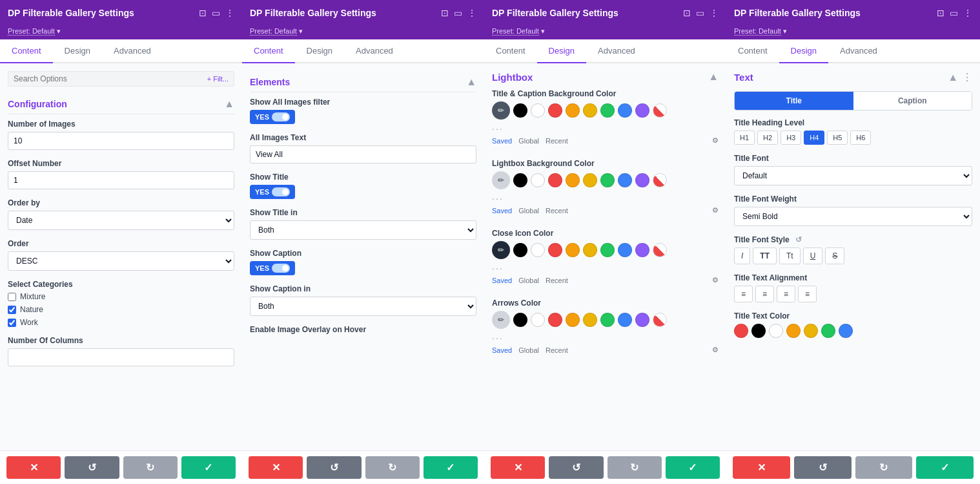 The height and width of the screenshot is (484, 980). I want to click on swatch-red-tc, so click(741, 331).